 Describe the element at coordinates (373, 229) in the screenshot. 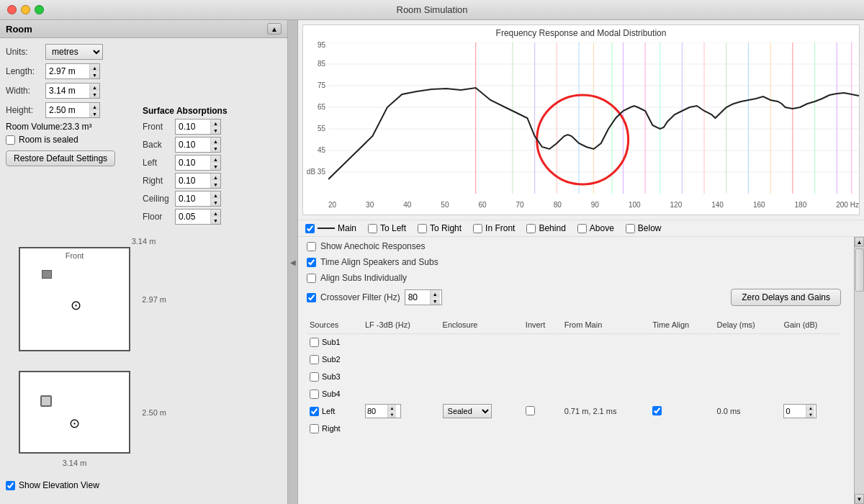

I see `toleft-checkbox` at that location.